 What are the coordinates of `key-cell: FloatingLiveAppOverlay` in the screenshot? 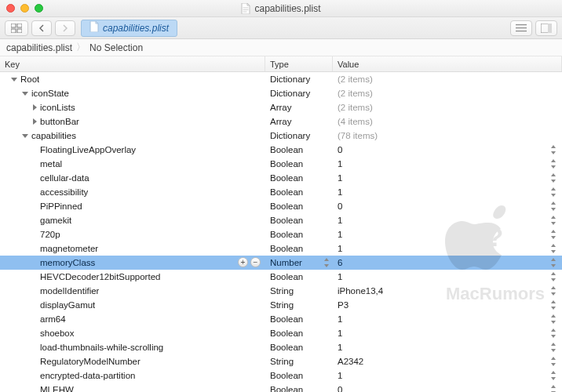 It's located at (133, 150).